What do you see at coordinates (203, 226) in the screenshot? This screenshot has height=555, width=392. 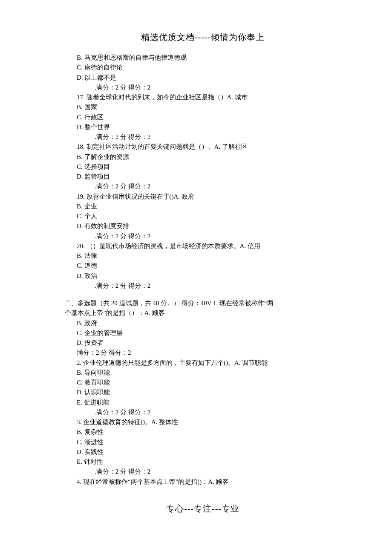 I see `option-d: D. 有效的制度安排` at bounding box center [203, 226].